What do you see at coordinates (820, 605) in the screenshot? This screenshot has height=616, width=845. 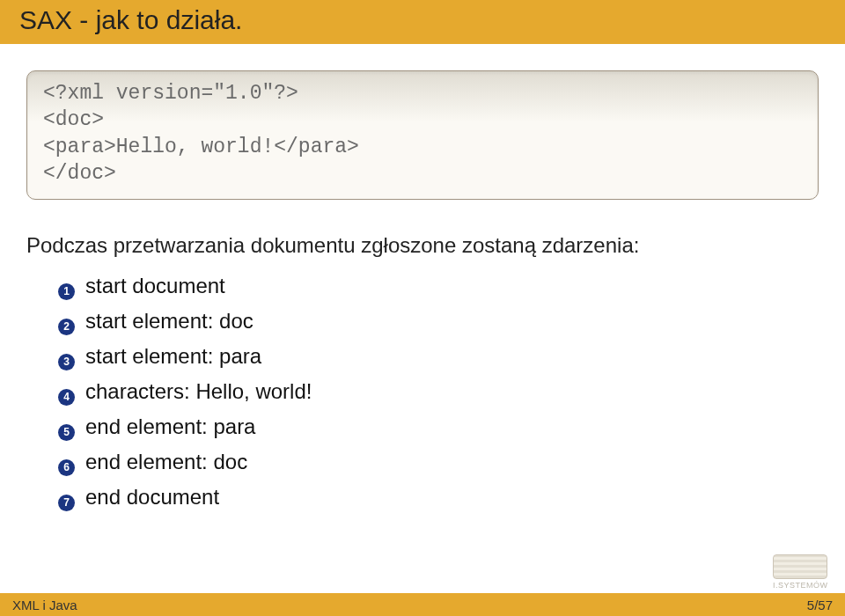 I see `page-number: 5/57` at bounding box center [820, 605].